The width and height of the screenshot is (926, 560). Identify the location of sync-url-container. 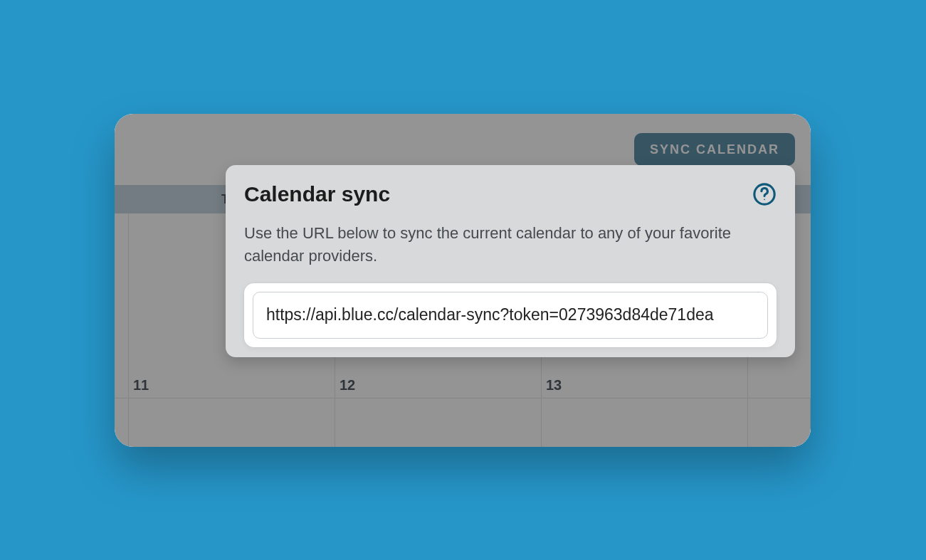
(510, 315).